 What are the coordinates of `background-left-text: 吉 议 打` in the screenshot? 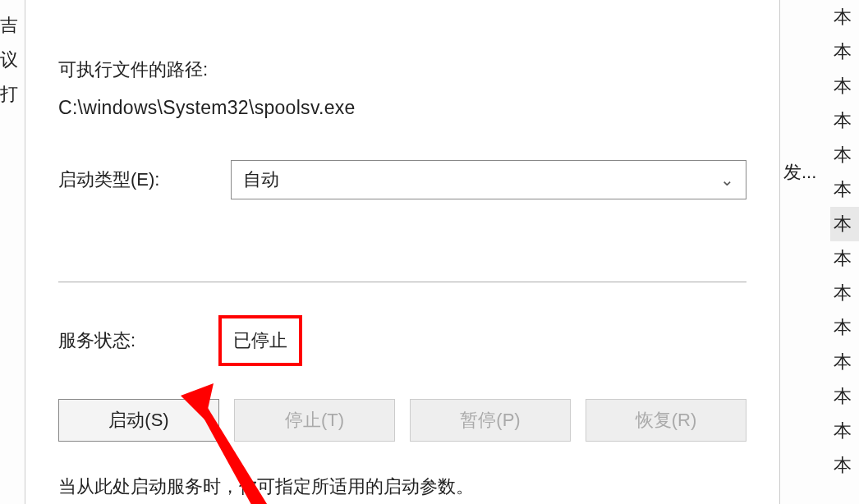 It's located at (12, 56).